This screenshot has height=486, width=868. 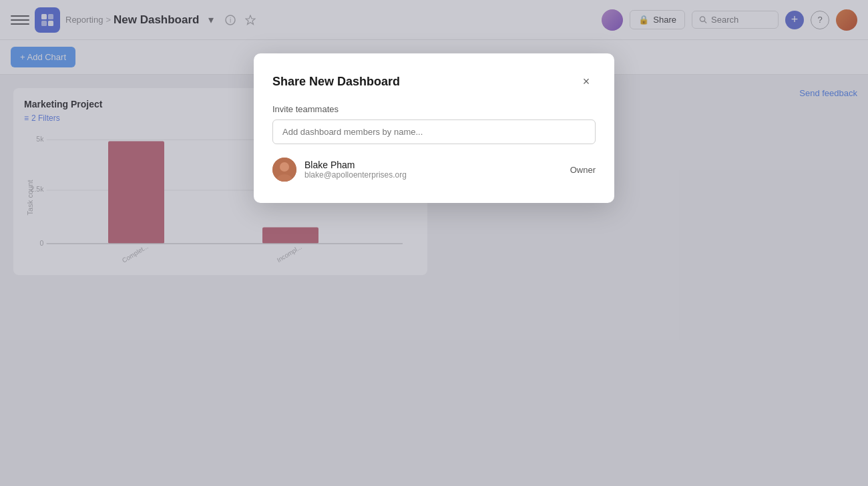 I want to click on member-row: Blake Pham blake@apolloenterprises.org O…, so click(x=434, y=170).